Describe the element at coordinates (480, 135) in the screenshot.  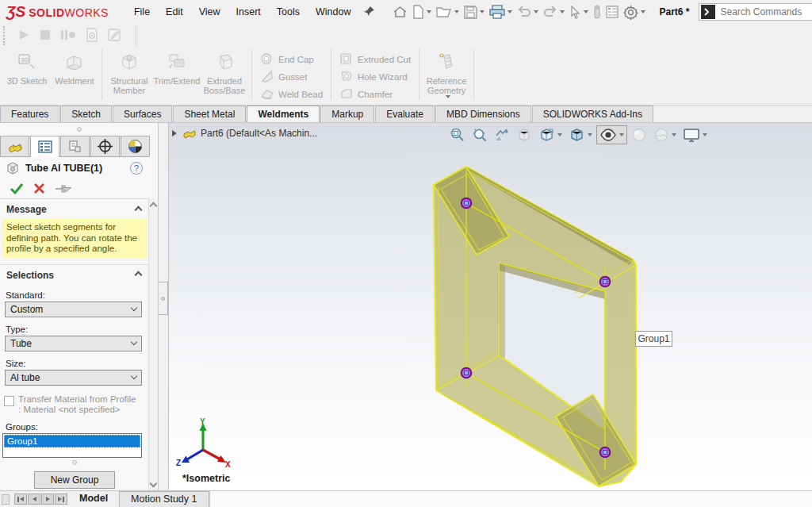
I see `zoom-to-area-button` at that location.